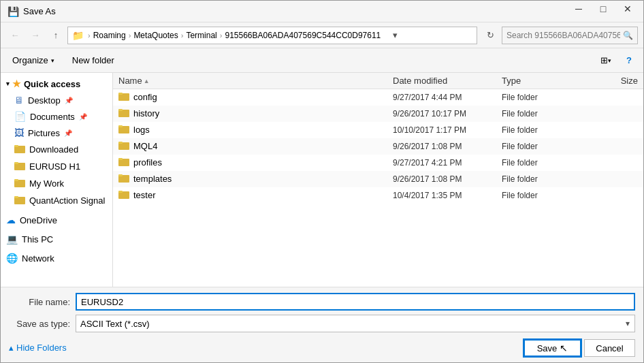 Image resolution: width=644 pixels, height=363 pixels. What do you see at coordinates (39, 11) in the screenshot?
I see `title-text: Save As` at bounding box center [39, 11].